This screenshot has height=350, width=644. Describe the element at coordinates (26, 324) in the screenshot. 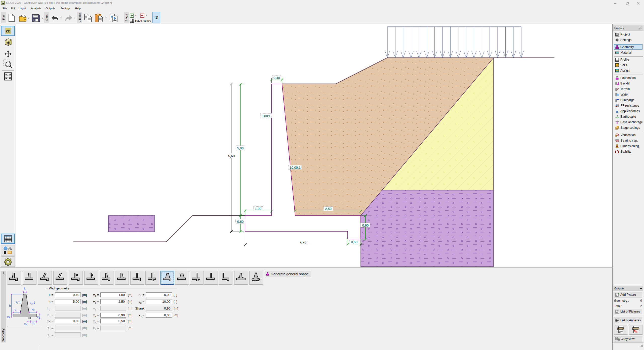

I see `svg-text: x2` at that location.